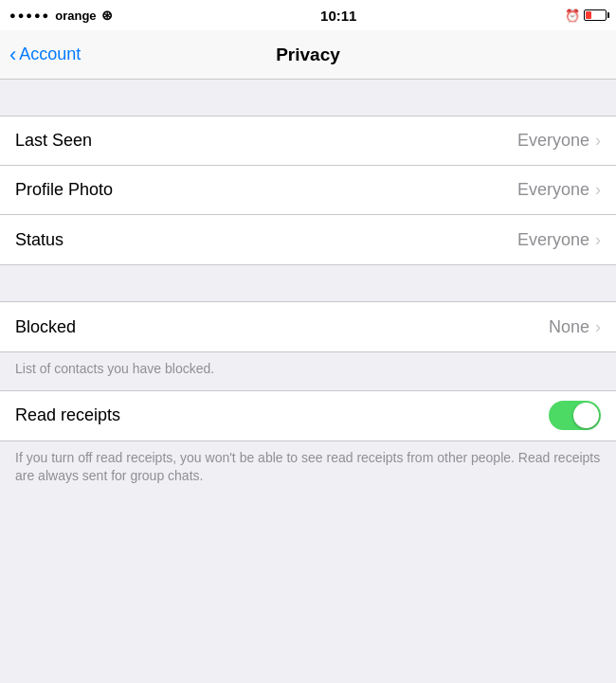 The width and height of the screenshot is (616, 683). Describe the element at coordinates (598, 189) in the screenshot. I see `profile-photo-chevron-icon: ›` at that location.